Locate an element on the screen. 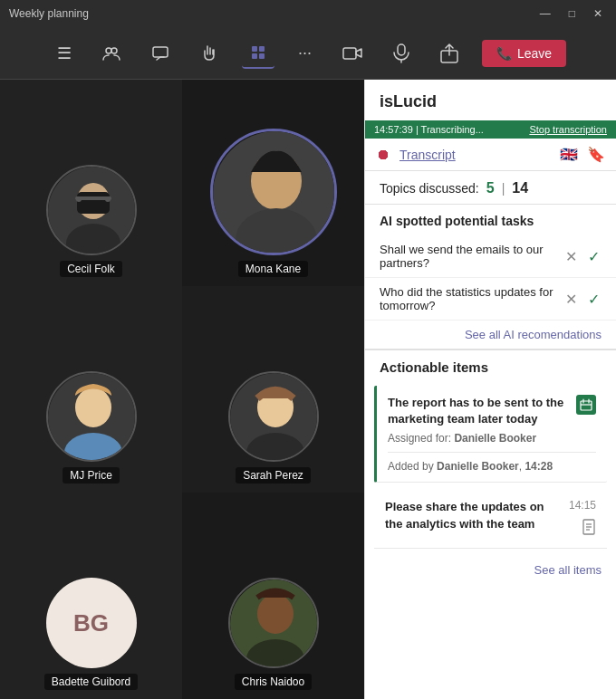 This screenshot has height=699, width=616. action-item-2: Please share the updates on the analytic… is located at coordinates (491, 520).